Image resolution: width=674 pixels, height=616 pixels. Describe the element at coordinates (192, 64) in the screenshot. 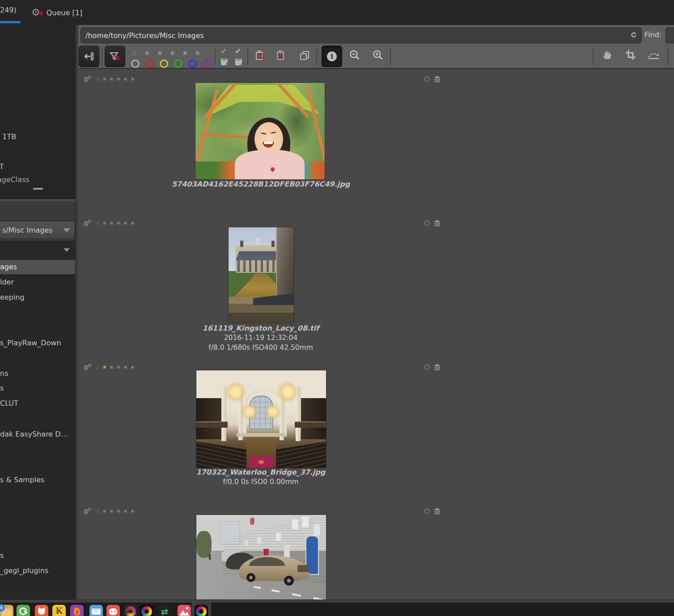

I see `label-blue-icon` at that location.